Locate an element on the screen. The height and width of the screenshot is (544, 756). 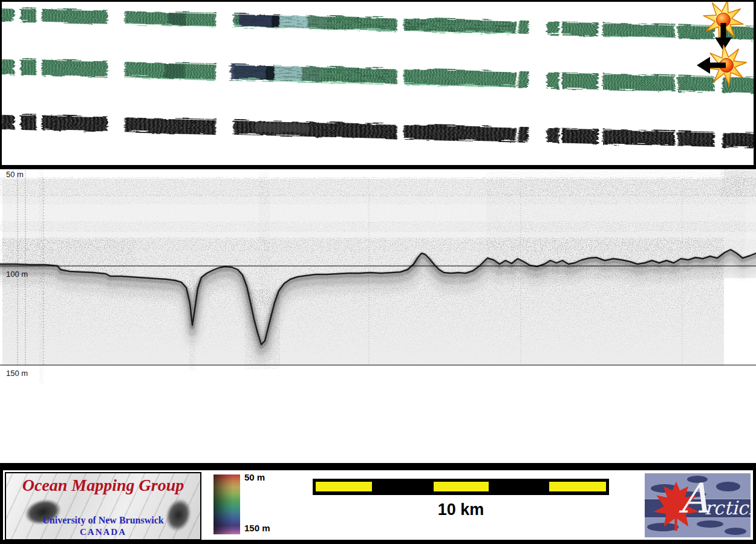
arcticnet-logo: A rcticNet is located at coordinates (698, 505).